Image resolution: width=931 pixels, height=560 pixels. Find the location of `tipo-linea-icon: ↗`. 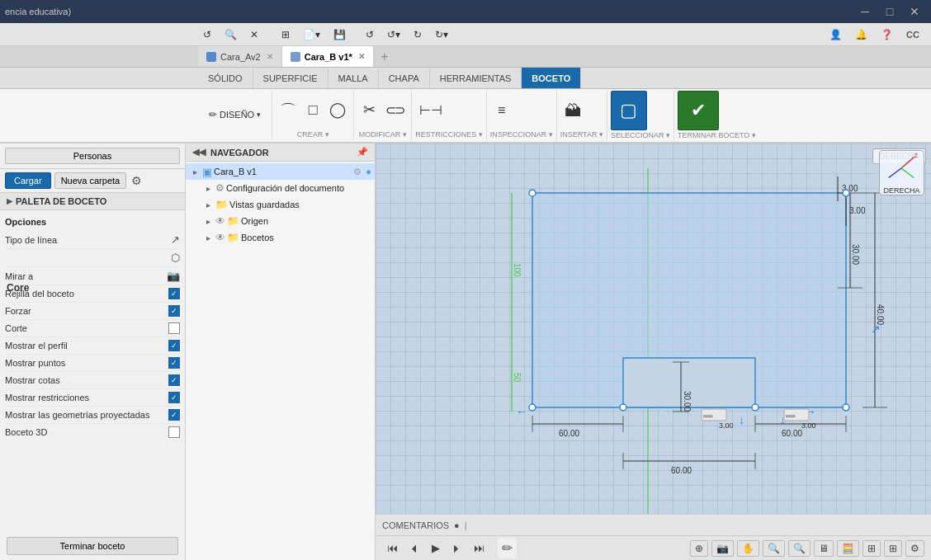

tipo-linea-icon: ↗ is located at coordinates (175, 239).